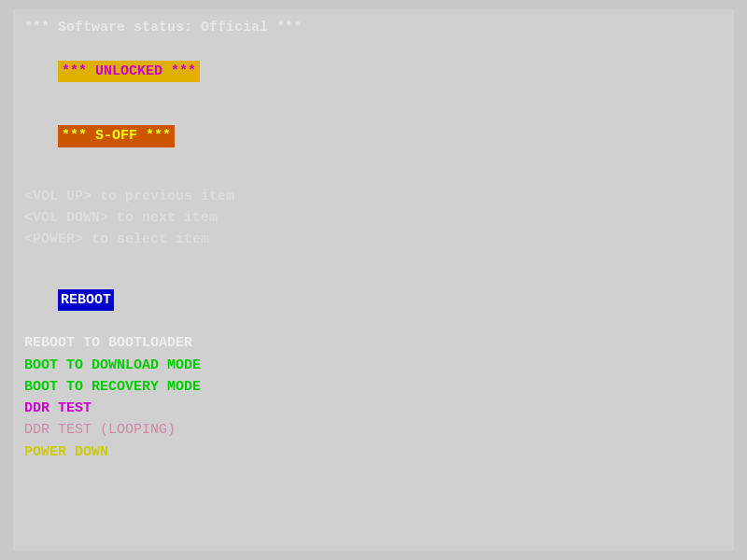 The image size is (747, 560). Describe the element at coordinates (374, 218) in the screenshot. I see `instruction-vol-down: <VOL DOWN> to next item` at that location.